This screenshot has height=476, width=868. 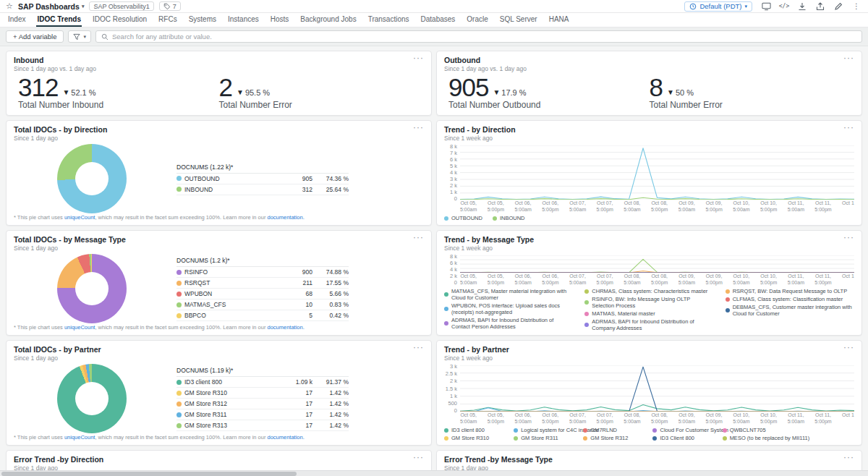 What do you see at coordinates (790, 291) in the screenshot?
I see `legend-item: RSRQST, BW: Data Request Message to OLTP` at bounding box center [790, 291].